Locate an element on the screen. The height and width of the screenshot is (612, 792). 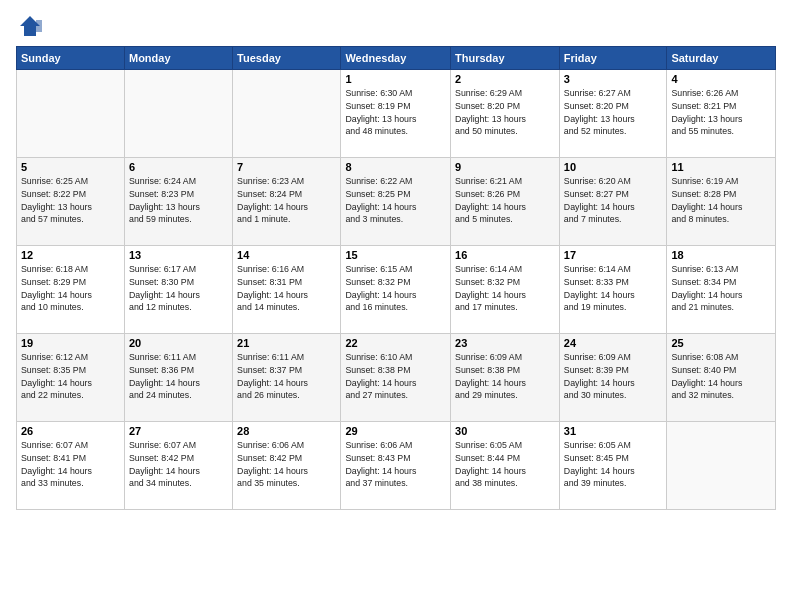
week-row-0: 1Sunrise: 6:30 AM Sunset: 8:19 PM Daylig… is located at coordinates (396, 114).